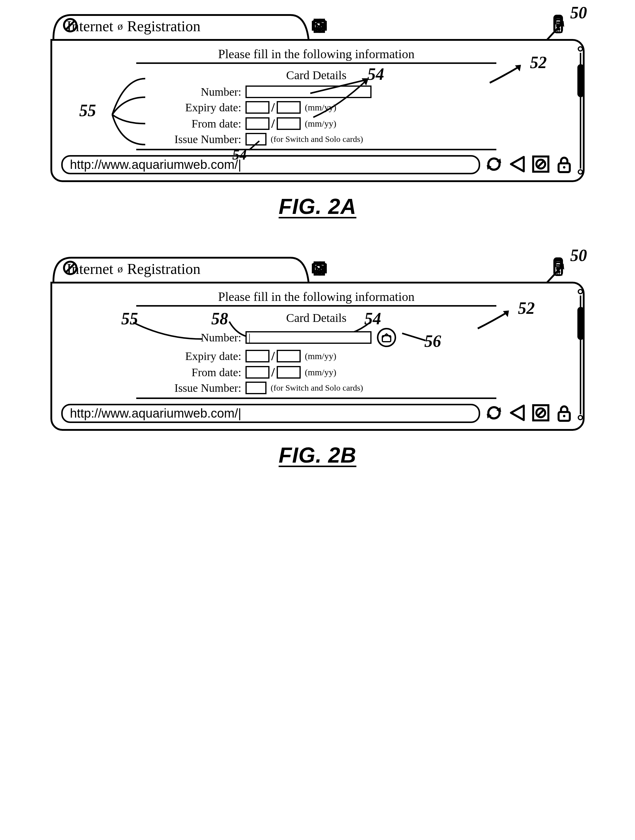 The image size is (635, 840). I want to click on label-number-b: Number:, so click(190, 337).